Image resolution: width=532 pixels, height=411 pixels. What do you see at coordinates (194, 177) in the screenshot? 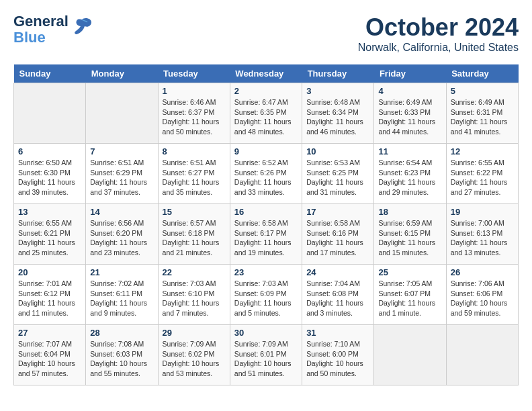
I see `day-info: Sunrise: 6:51 AMSunset: 6:27 PMDaylight:…` at bounding box center [194, 177].